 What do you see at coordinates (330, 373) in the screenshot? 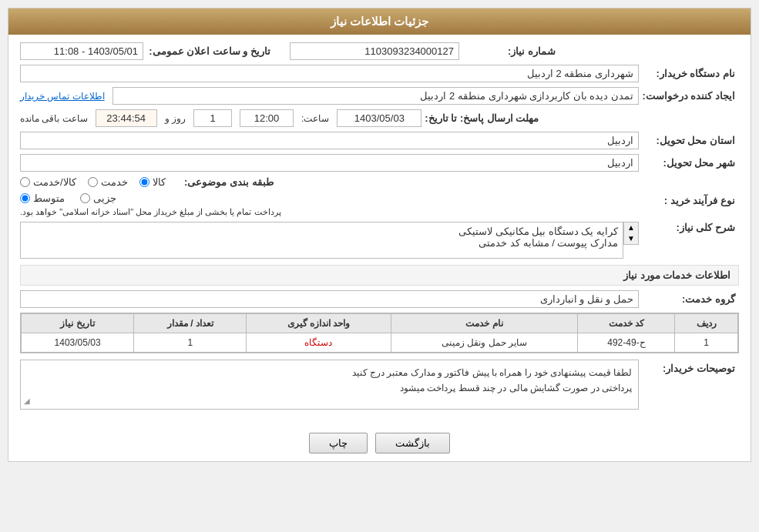
I see `buyer-notes-line1: لطفا قیمت پیشنهادی خود را همراه با پیش ف…` at bounding box center [330, 373].